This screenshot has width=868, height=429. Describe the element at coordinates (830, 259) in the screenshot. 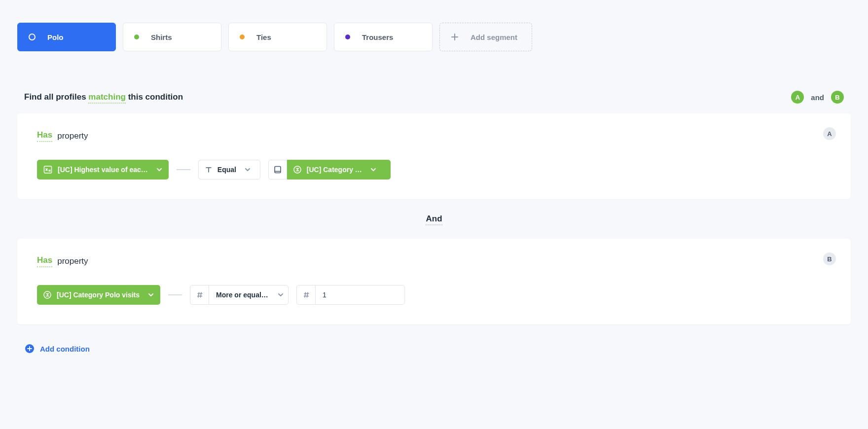

I see `card-badge-b: B` at that location.